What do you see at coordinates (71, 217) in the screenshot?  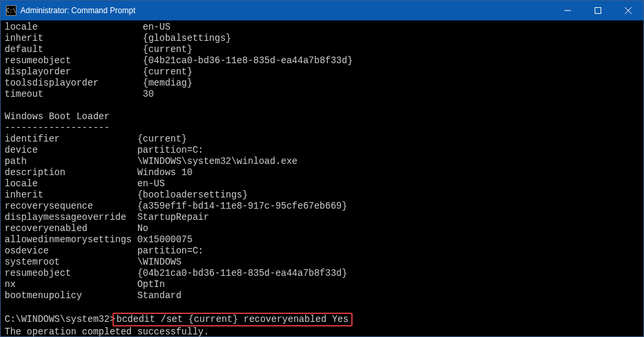 I see `output-key: displaymessageoverride` at bounding box center [71, 217].